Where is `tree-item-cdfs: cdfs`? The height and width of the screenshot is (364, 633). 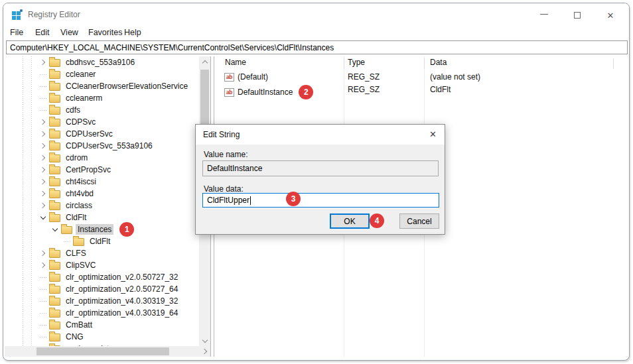
tree-item-cdfs: cdfs is located at coordinates (102, 110).